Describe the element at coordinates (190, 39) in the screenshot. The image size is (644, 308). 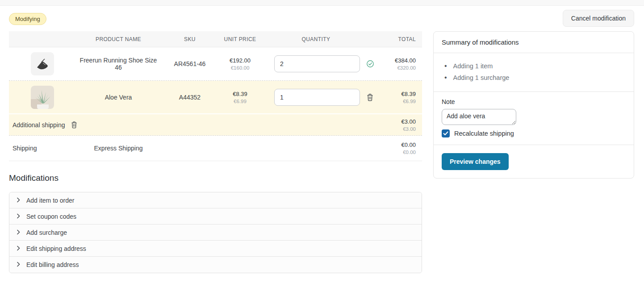
I see `header-sku: SKU` at that location.